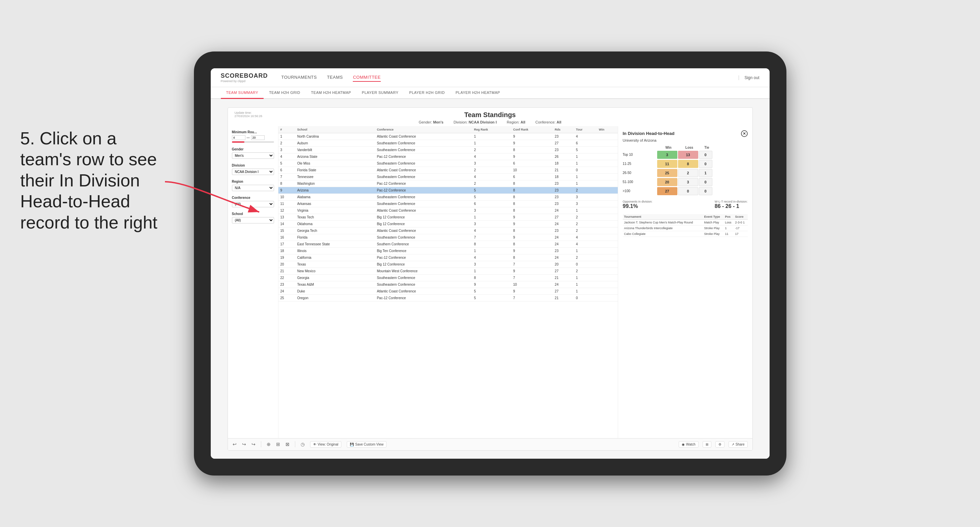  Describe the element at coordinates (448, 197) in the screenshot. I see `table-row: 10 Alabama Southeastern Conference 5 8 2…` at that location.